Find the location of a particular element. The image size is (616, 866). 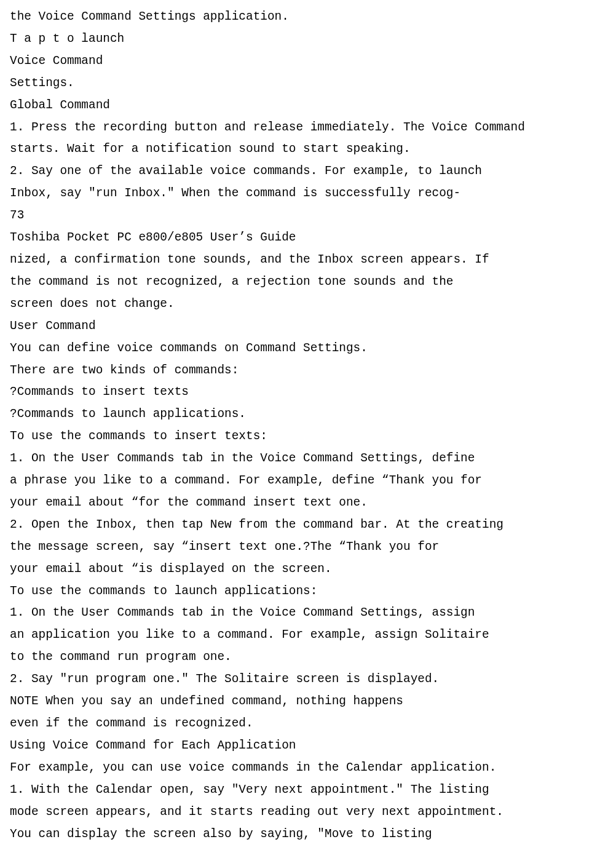

text-line: nized, a confirmation tone sounds, and t… is located at coordinates (309, 260).